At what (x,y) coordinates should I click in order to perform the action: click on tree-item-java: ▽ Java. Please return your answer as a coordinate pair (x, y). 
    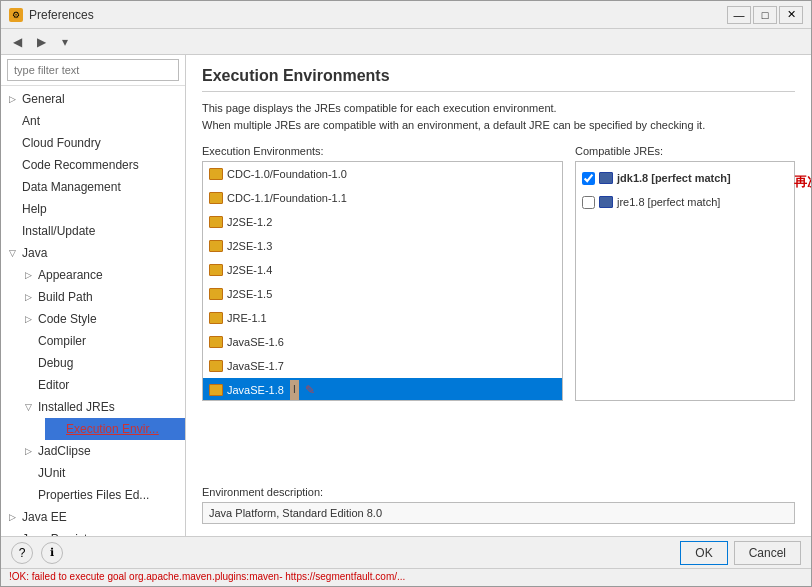
    Looking at the image, I should click on (93, 253).